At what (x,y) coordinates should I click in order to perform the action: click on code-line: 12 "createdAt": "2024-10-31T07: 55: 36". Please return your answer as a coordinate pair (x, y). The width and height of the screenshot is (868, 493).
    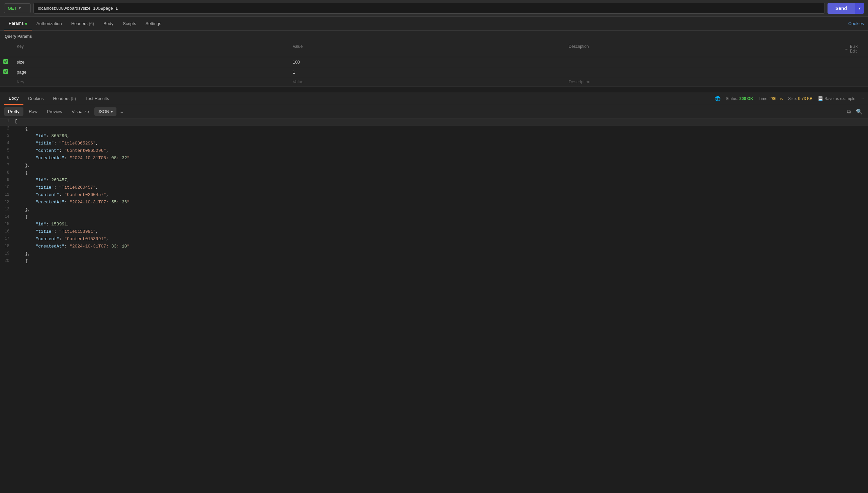
    Looking at the image, I should click on (434, 203).